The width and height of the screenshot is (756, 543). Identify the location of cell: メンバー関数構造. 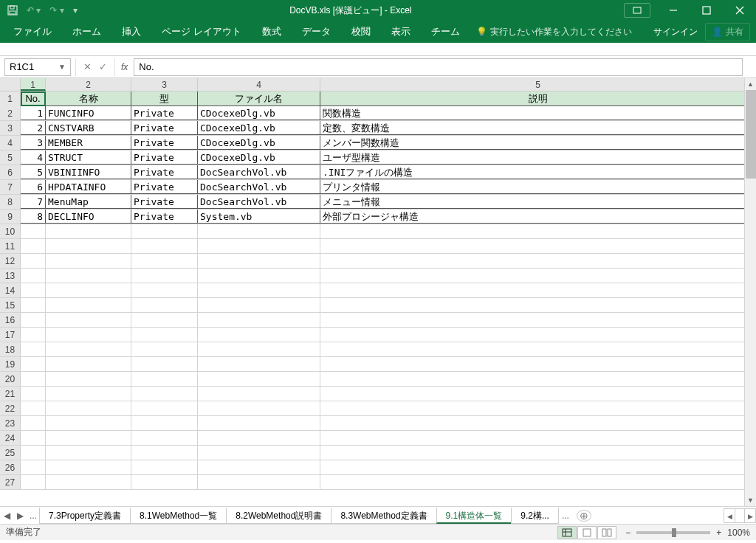
(538, 143).